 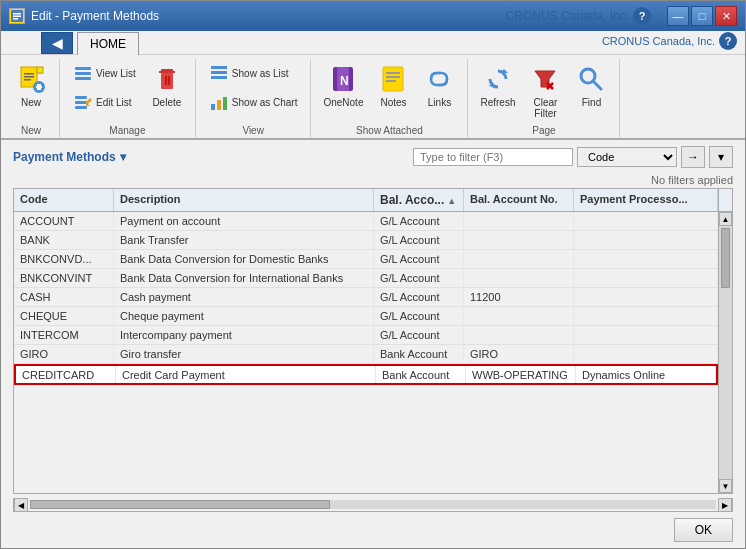 What do you see at coordinates (83, 73) in the screenshot?
I see `view-list-icon` at bounding box center [83, 73].